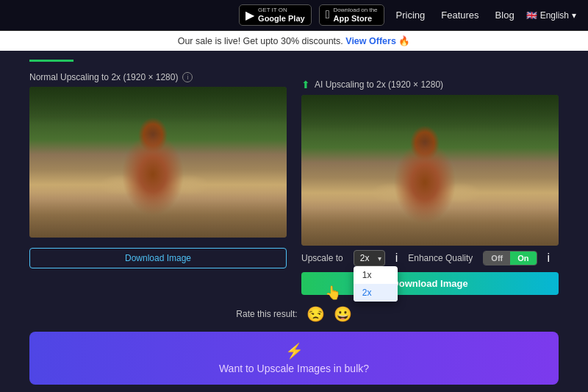 The width and height of the screenshot is (588, 392). I want to click on left-info-icon: i, so click(187, 77).